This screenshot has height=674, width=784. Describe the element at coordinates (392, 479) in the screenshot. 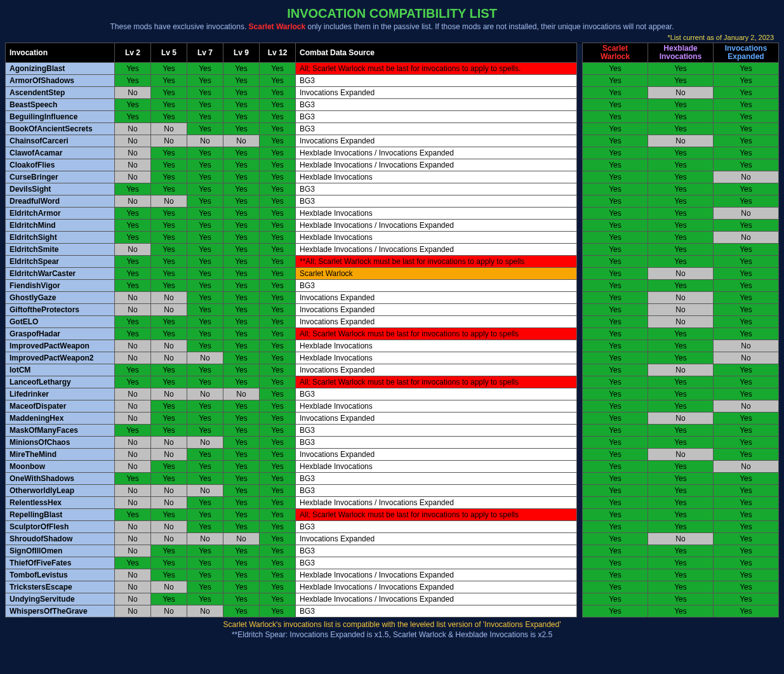

I see `table-row: OneWithShadowsYesYesYesYesYesBG3YesYesYe…` at that location.